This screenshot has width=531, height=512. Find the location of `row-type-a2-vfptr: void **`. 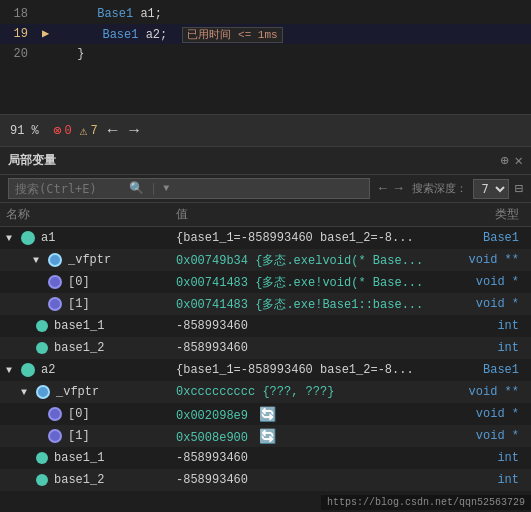

row-type-a2-vfptr: void ** is located at coordinates (482, 392).